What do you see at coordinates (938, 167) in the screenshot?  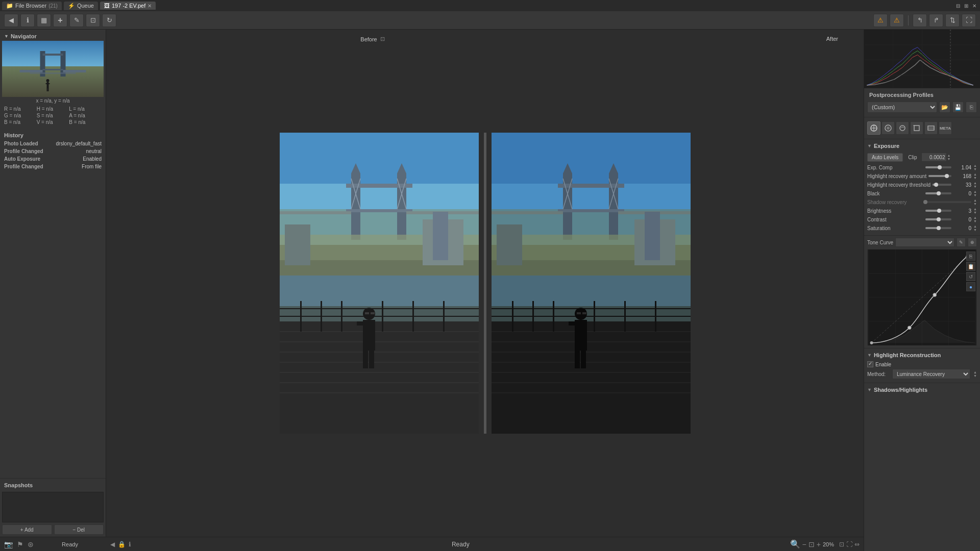 I see `exp-comp-slider` at bounding box center [938, 167].